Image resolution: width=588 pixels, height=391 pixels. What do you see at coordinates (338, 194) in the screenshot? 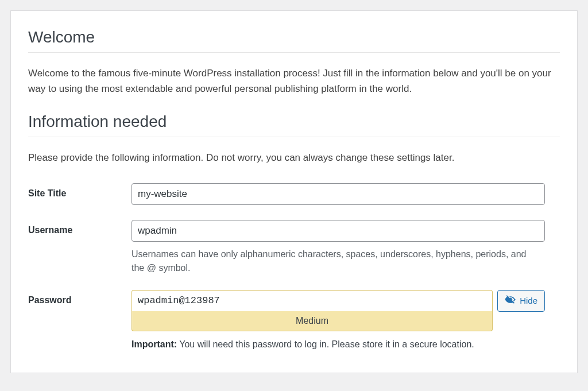
I see `site-title-input` at bounding box center [338, 194].